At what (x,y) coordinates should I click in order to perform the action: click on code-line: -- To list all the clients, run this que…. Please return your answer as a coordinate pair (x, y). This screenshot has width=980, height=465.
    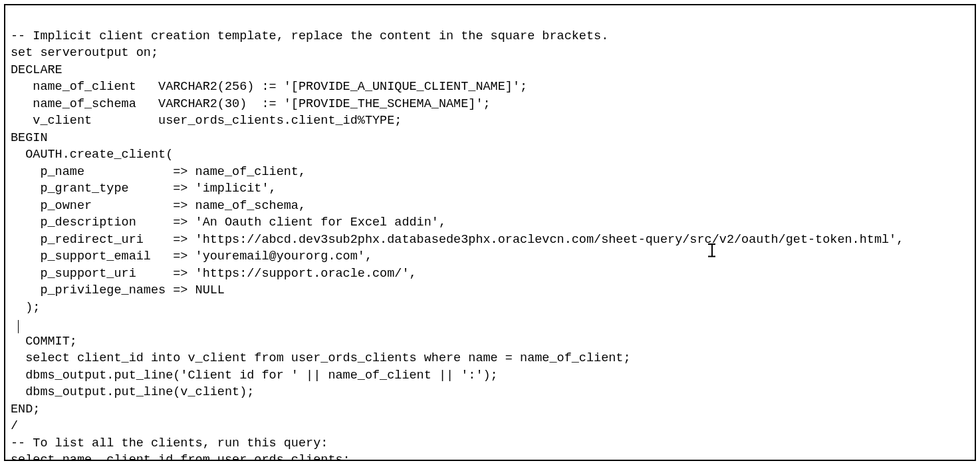
    Looking at the image, I should click on (169, 443).